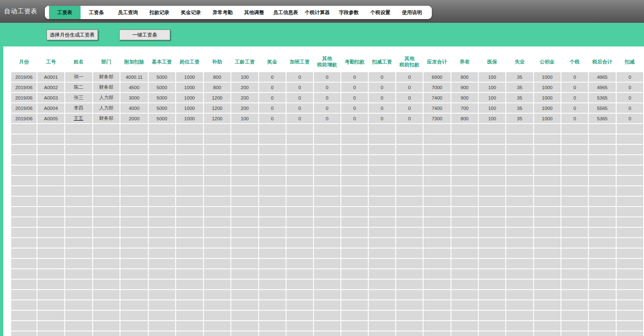 Image resolution: width=644 pixels, height=336 pixels. I want to click on cell: 5000, so click(162, 87).